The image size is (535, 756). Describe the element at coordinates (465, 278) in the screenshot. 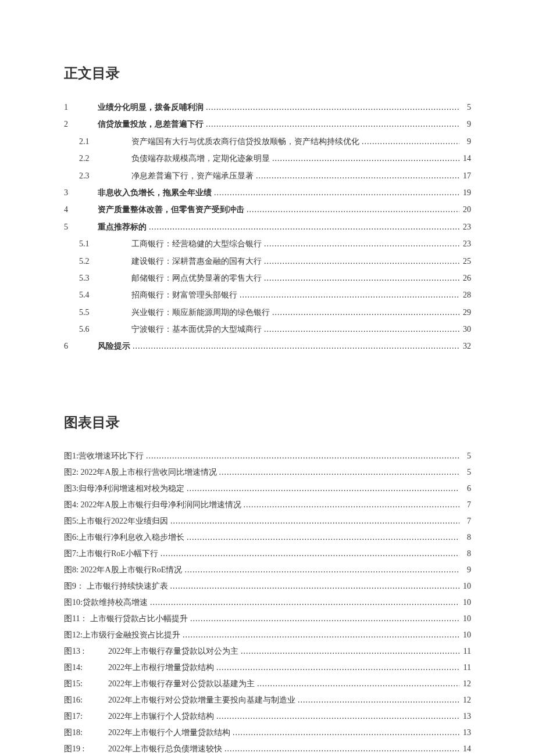

I see `toc-page-number: 26` at that location.